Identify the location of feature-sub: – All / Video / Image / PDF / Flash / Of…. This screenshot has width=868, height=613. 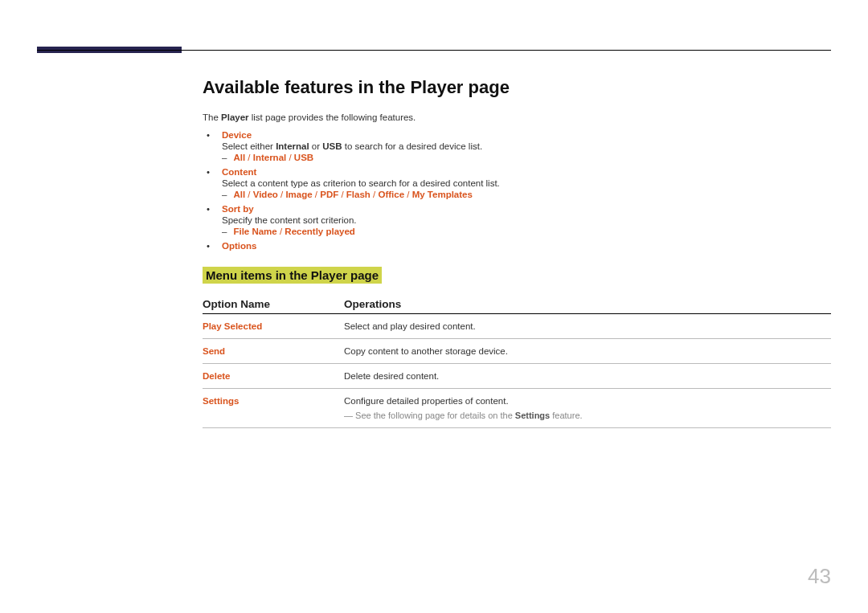
(526, 194).